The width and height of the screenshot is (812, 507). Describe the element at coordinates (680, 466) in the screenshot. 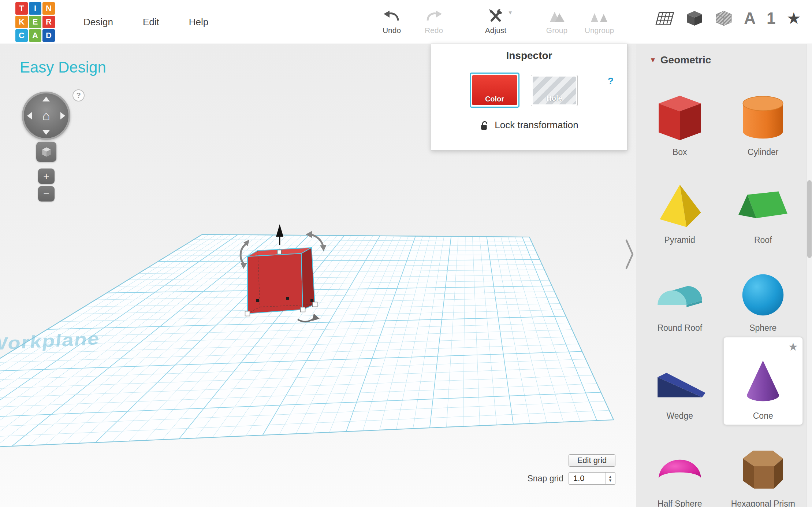

I see `shape-half-sphere: Half Sphere` at that location.